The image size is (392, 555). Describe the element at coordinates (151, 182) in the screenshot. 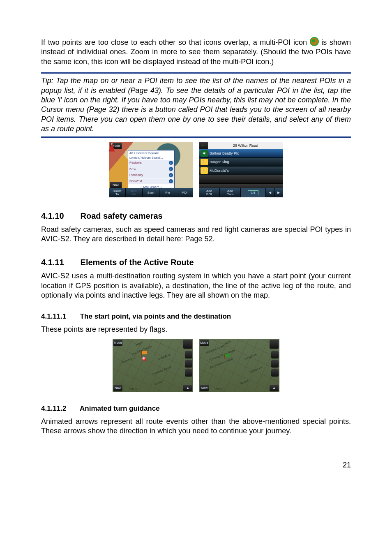

I see `popup-row: NatWesti` at that location.